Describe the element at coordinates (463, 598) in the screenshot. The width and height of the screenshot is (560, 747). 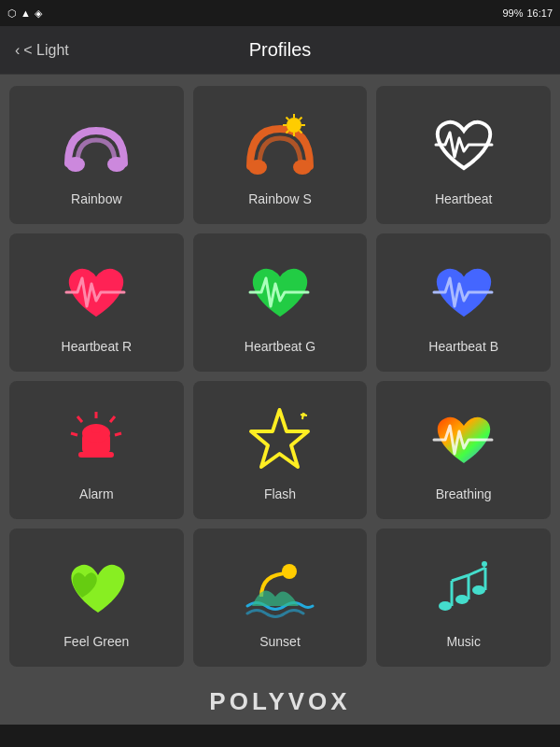
I see `profile-music: Music` at that location.